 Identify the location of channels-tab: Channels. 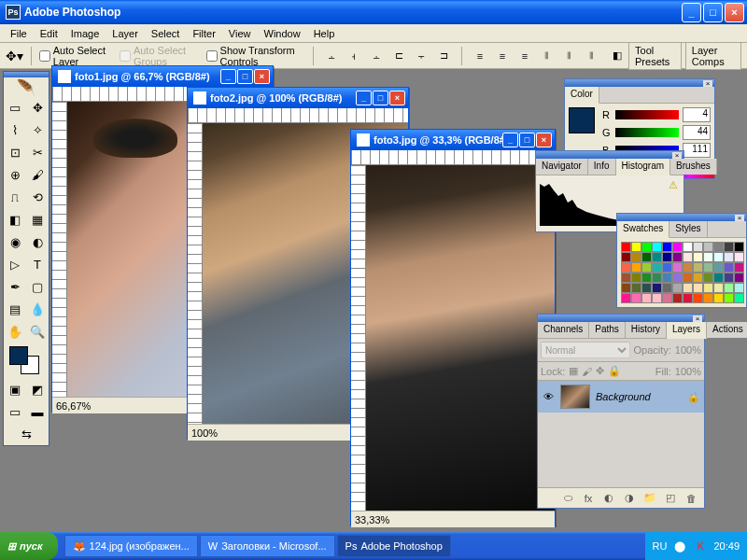
(564, 330).